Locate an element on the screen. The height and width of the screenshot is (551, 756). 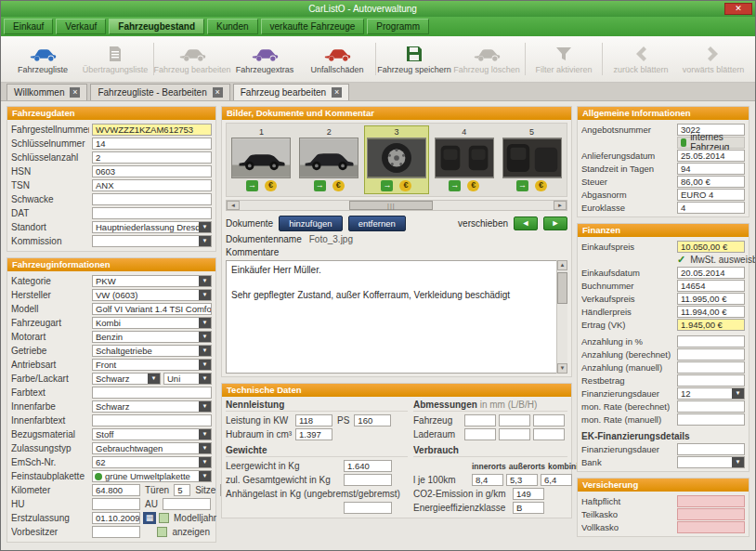
close-button: ✕ is located at coordinates (738, 9).